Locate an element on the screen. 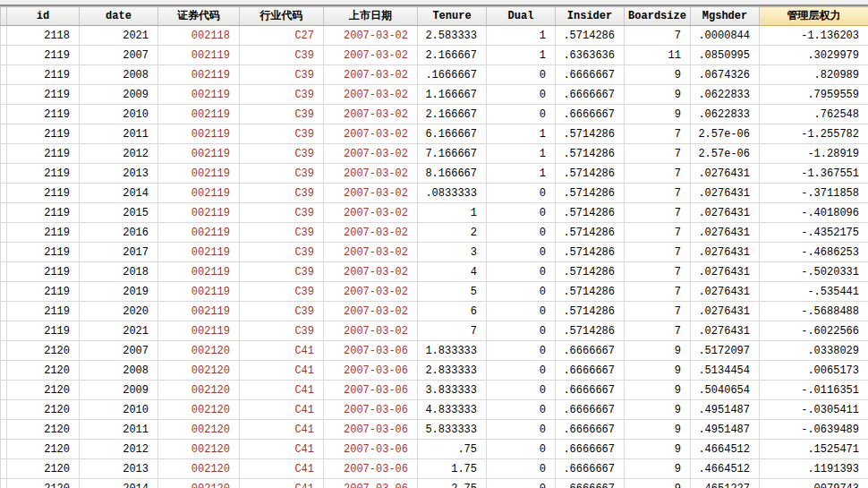 Image resolution: width=868 pixels, height=488 pixels. cell-tenure: 4 is located at coordinates (453, 272).